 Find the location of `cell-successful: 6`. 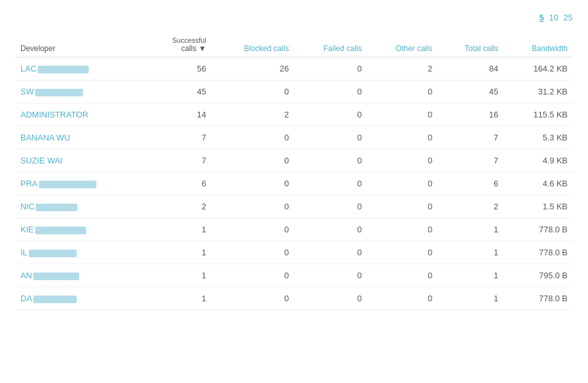

cell-successful: 6 is located at coordinates (178, 184).